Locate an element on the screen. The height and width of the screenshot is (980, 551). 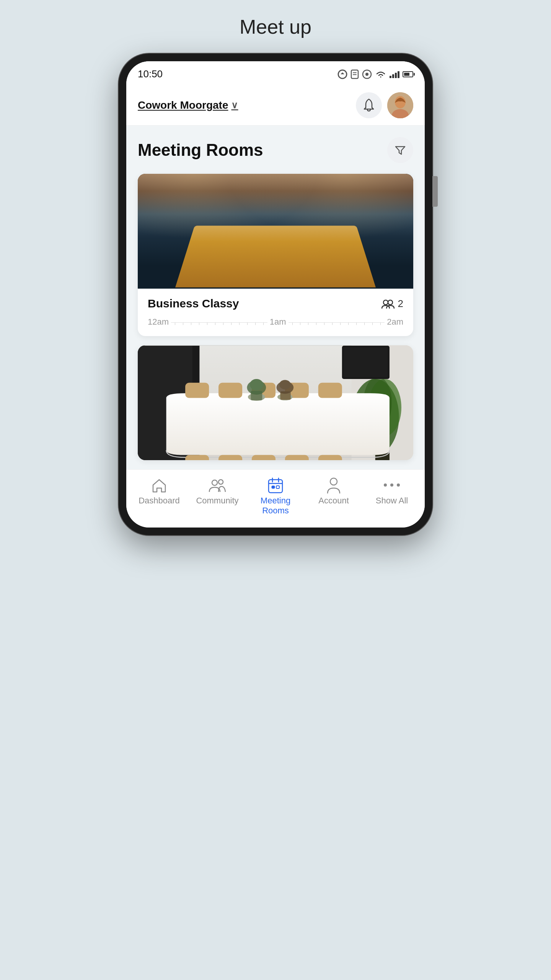
location-name: Cowork Moorgate is located at coordinates (183, 105).